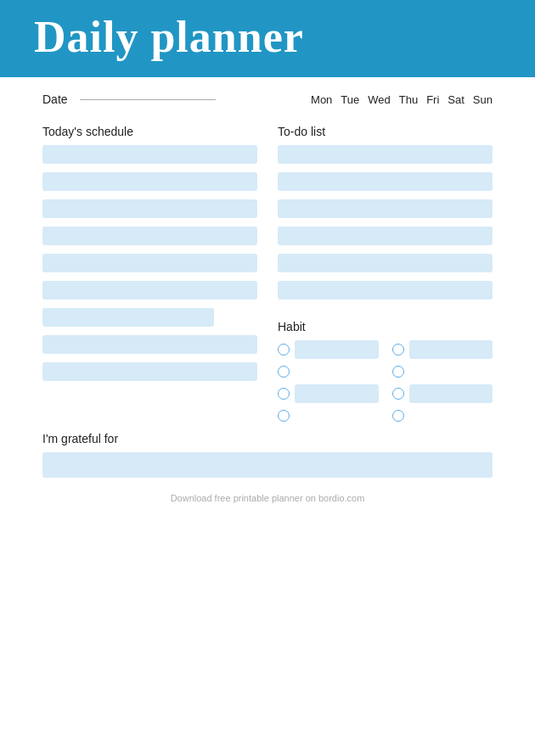 The image size is (535, 756). I want to click on habit-section: Habit, so click(386, 371).